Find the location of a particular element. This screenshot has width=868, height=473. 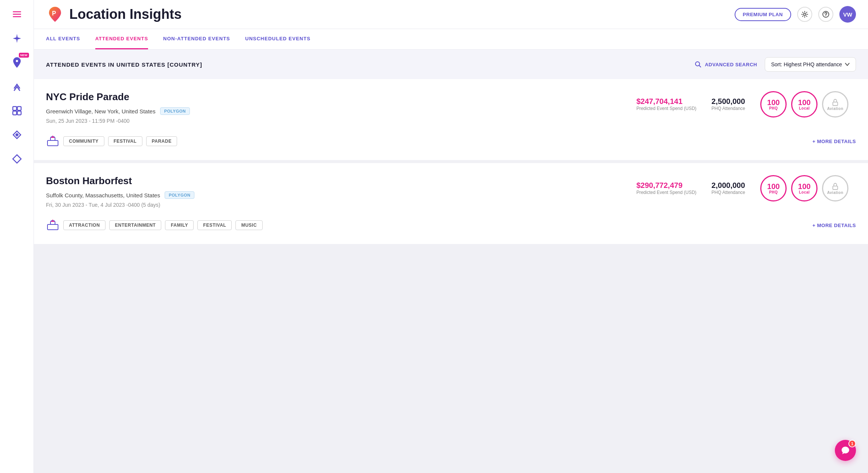

diamond-icon is located at coordinates (17, 159).